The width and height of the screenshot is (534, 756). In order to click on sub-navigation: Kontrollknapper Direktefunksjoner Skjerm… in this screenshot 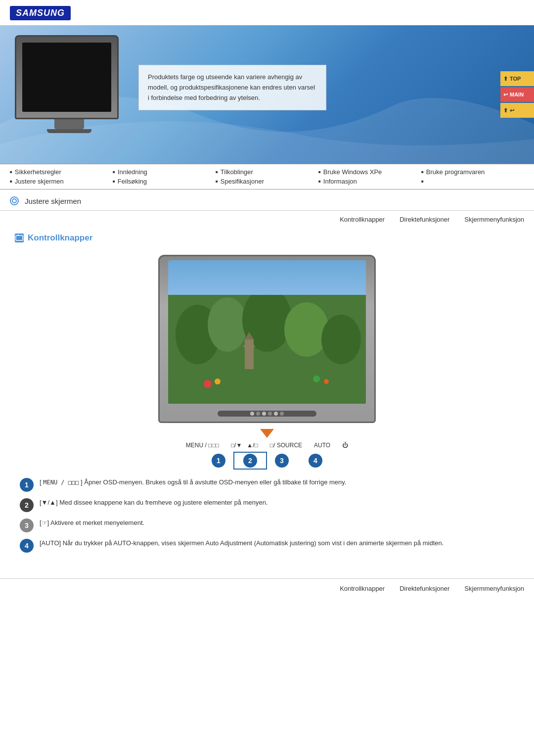, I will do `click(267, 220)`.